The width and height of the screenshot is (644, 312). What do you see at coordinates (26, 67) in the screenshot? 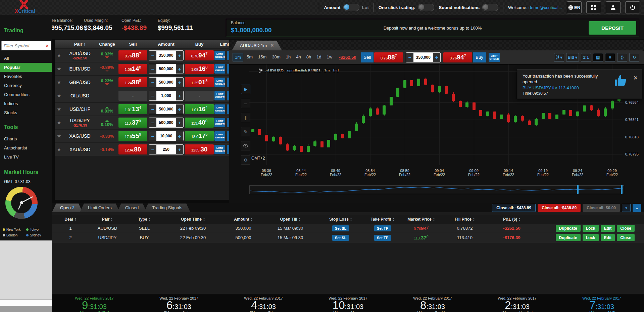
I see `sidebar-item-popular: Popular` at bounding box center [26, 67].